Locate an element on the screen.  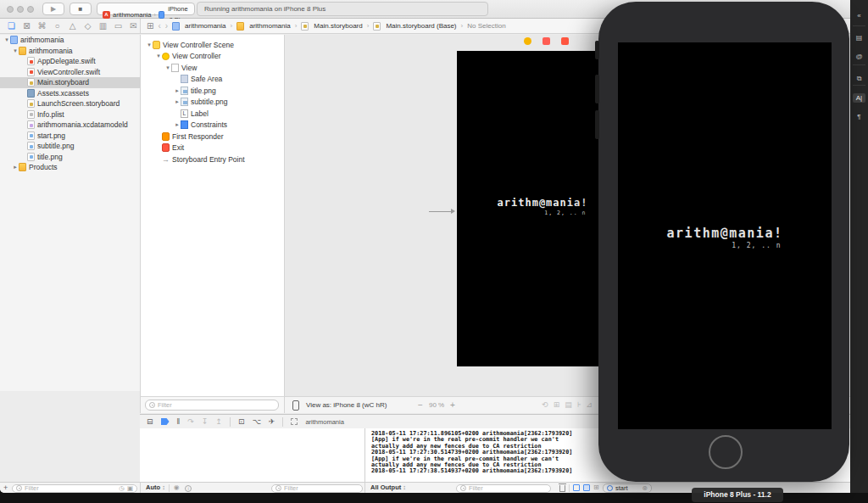
show-console-toggle is located at coordinates (587, 488).